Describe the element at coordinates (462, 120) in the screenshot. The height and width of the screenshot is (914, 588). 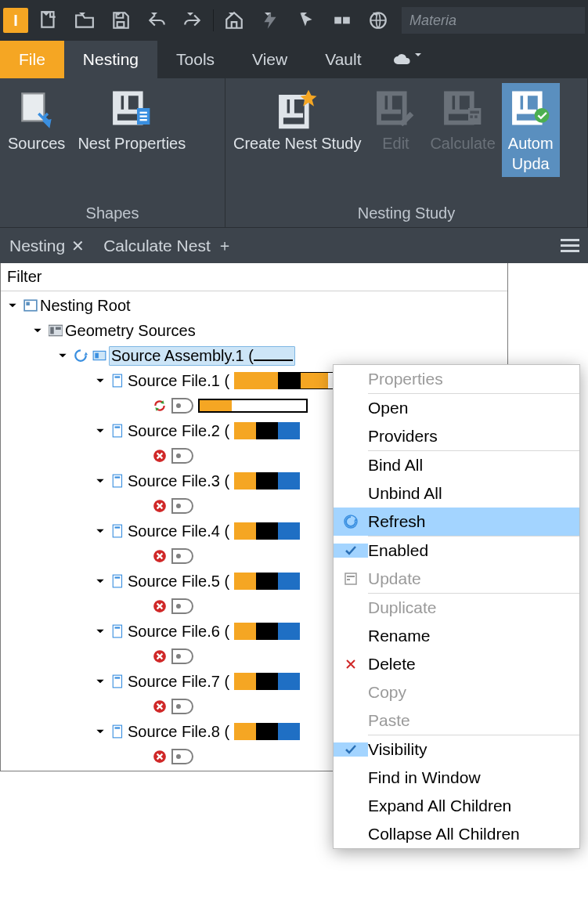
I see `calculate-button: Calculate` at that location.